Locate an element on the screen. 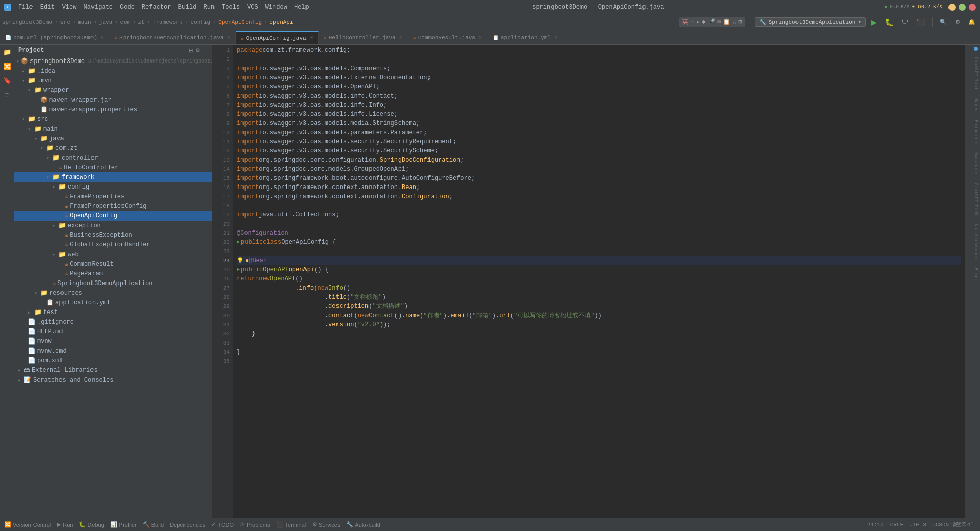 The width and height of the screenshot is (980, 531). sidebar-item-maven-props: 📋 maven-wrapper.properties is located at coordinates (113, 110).